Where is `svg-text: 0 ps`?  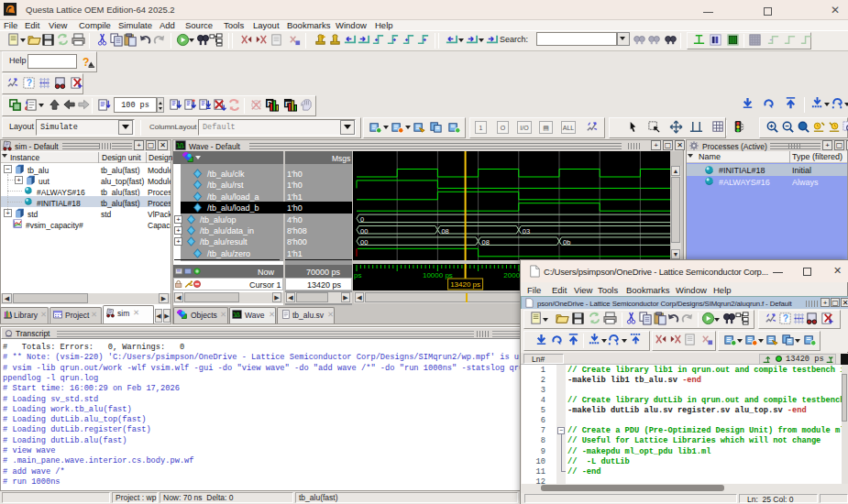
svg-text: 0 ps is located at coordinates (358, 275).